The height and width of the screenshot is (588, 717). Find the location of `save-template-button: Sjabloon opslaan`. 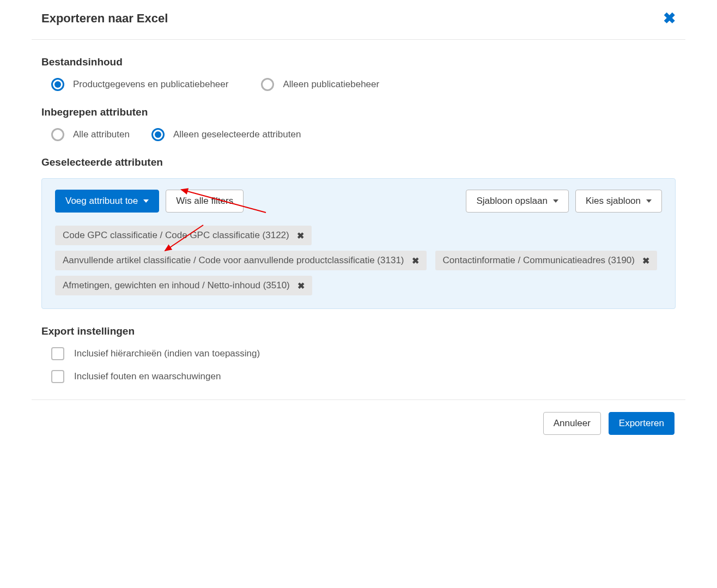

save-template-button: Sjabloon opslaan is located at coordinates (517, 201).